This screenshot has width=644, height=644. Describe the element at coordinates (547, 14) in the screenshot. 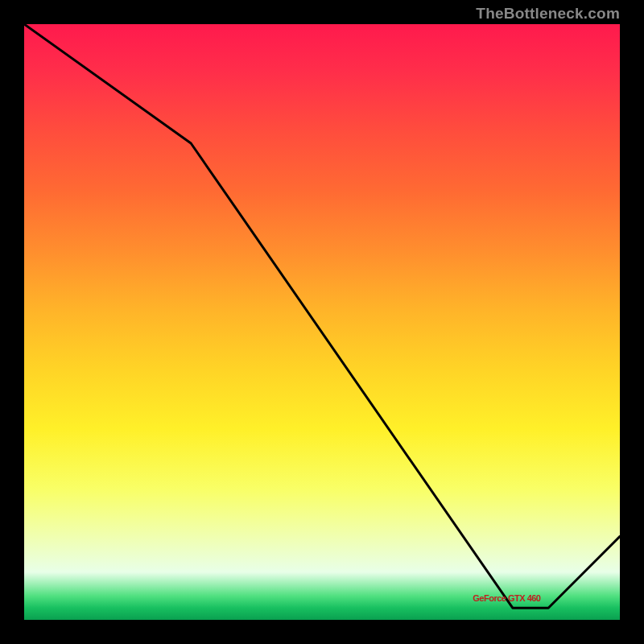

I see `attribution-text: TheBottleneck.com` at that location.